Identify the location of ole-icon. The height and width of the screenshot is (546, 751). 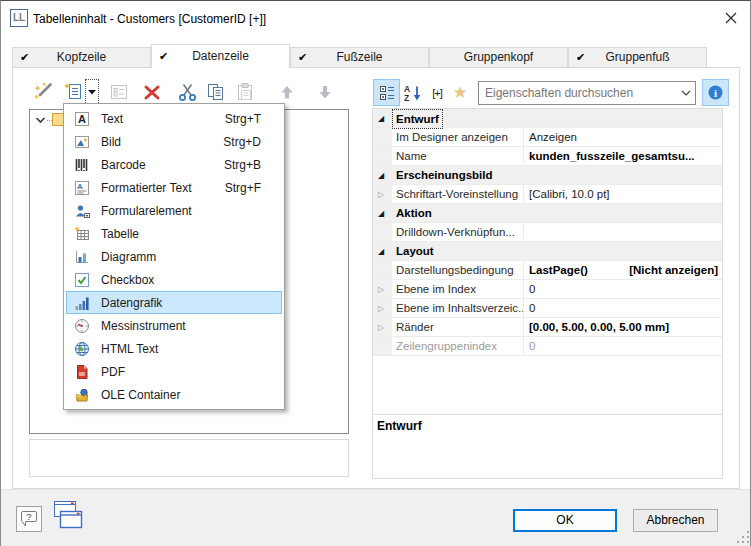
(82, 395).